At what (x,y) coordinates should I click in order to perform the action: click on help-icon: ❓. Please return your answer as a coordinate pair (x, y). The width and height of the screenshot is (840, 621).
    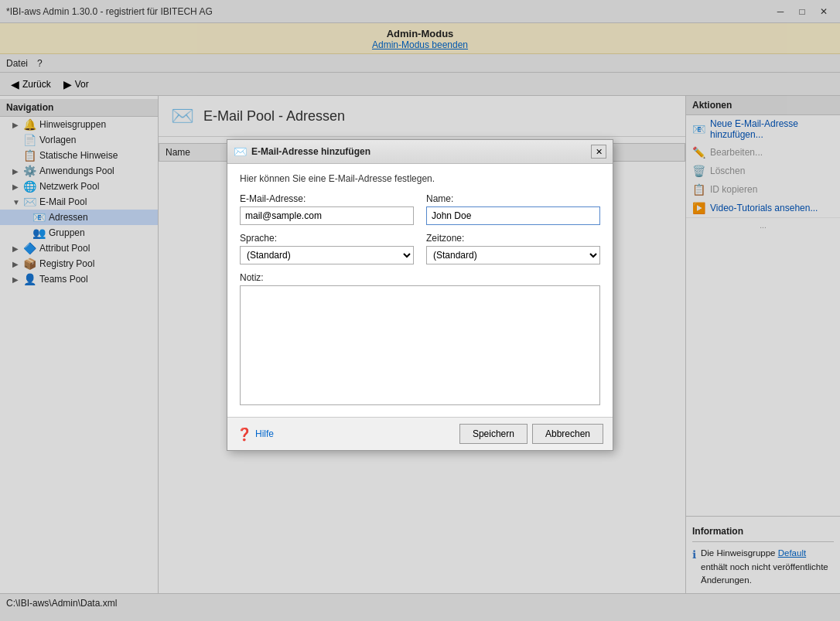
    Looking at the image, I should click on (244, 435).